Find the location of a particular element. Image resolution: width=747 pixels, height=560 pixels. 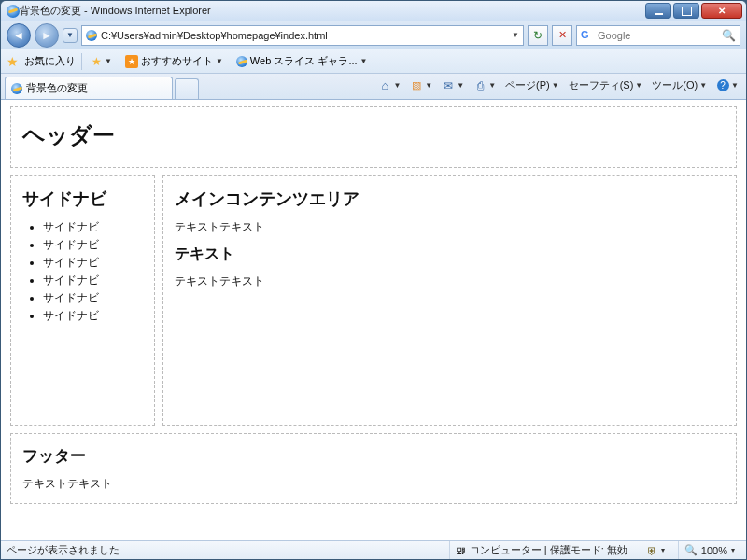

sidenav-list: サイドナビ サイドナビ サイドナビ サイドナビ サイドナビ サイドナビ is located at coordinates (82, 272).